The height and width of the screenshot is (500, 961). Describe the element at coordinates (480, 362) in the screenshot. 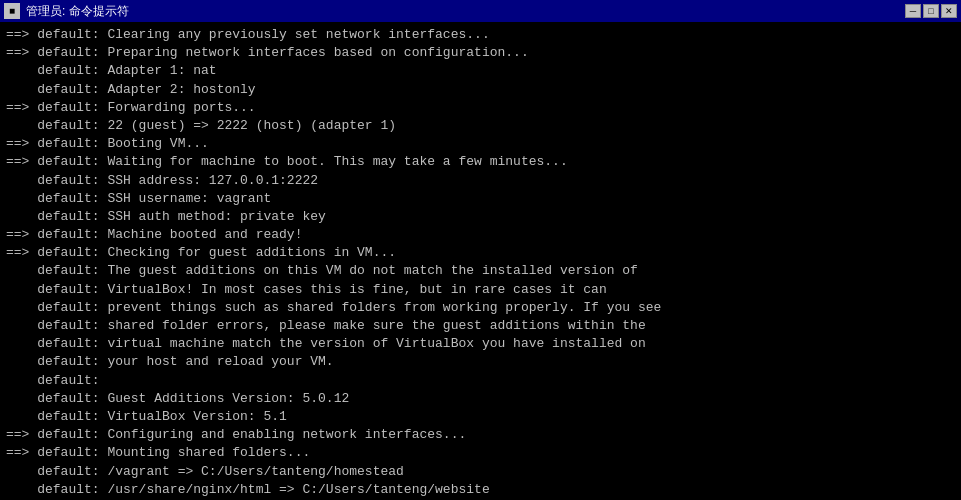

I see `terminal-line: default: your host and reload your VM.` at that location.